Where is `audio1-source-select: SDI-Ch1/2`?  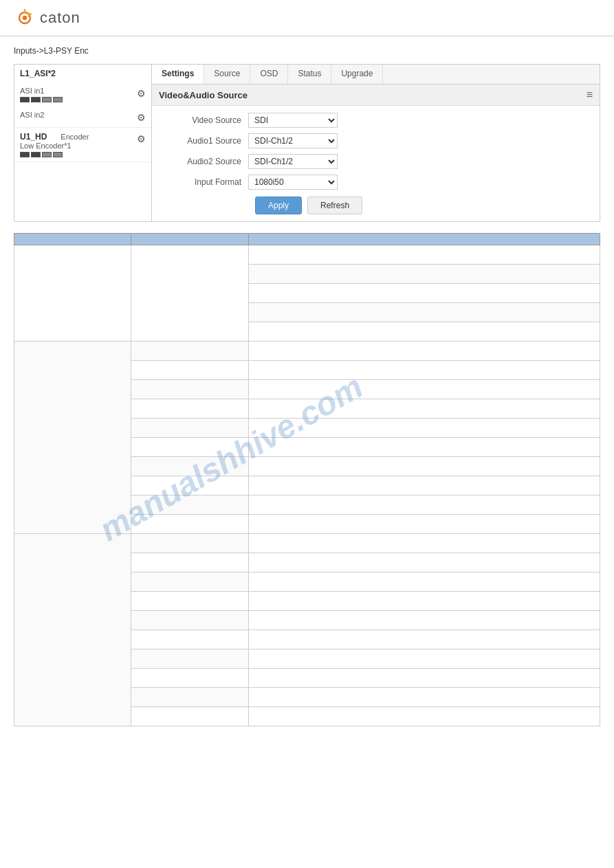 audio1-source-select: SDI-Ch1/2 is located at coordinates (293, 141).